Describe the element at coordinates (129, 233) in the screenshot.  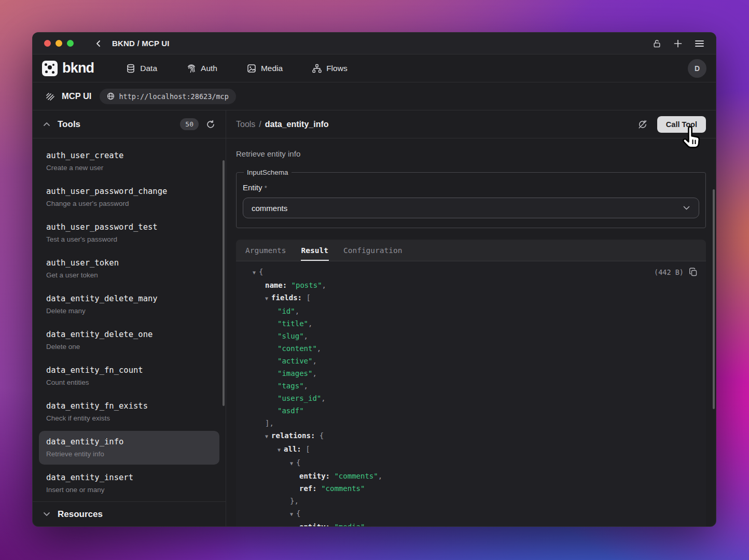
I see `tool-item: auth_user_password_test Test a user's pa…` at that location.